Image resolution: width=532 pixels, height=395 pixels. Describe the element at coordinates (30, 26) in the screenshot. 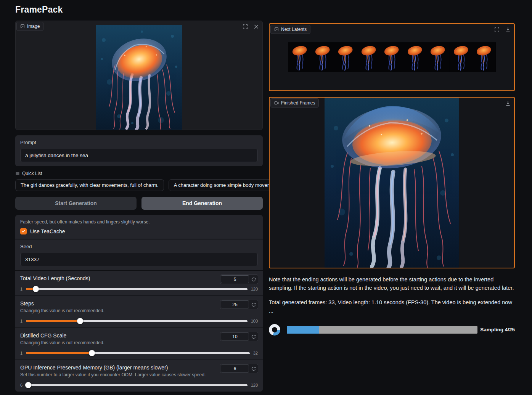

I see `image-label-tab: Image` at that location.